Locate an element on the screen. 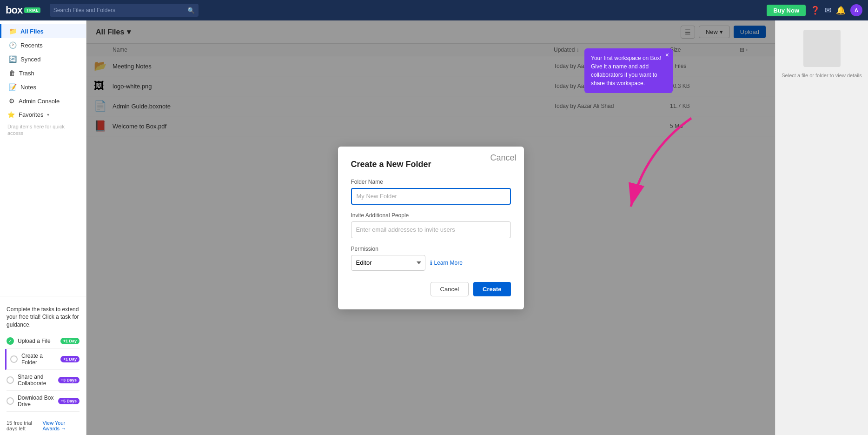 Image resolution: width=868 pixels, height=435 pixels. bell-icon: 🔔 is located at coordinates (841, 10).